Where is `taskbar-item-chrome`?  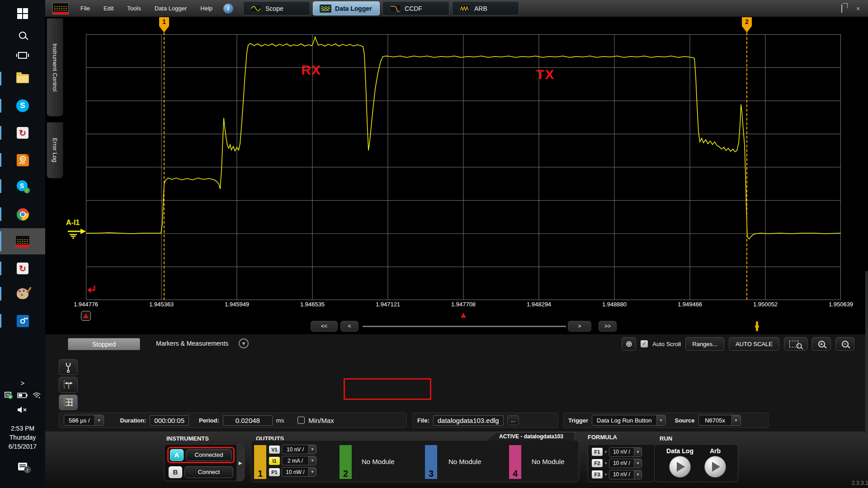
taskbar-item-chrome is located at coordinates (23, 214).